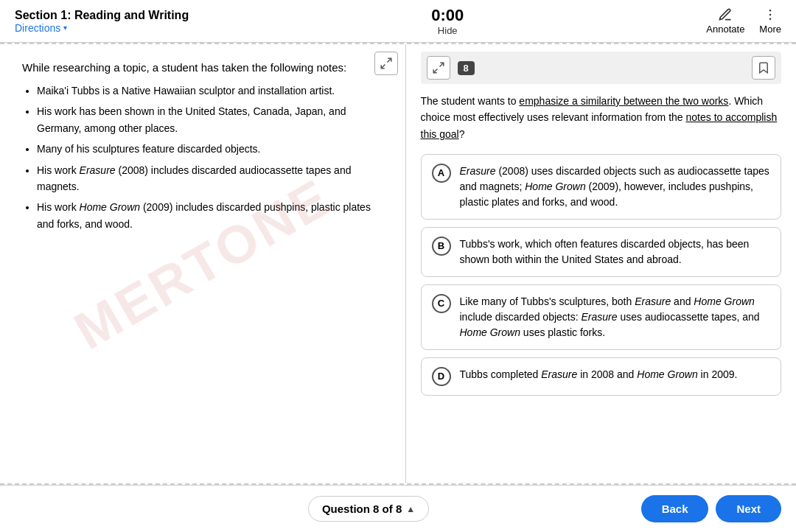 The height and width of the screenshot is (532, 796). What do you see at coordinates (210, 91) in the screenshot?
I see `note-1: Maika'i Tubbs is a Native Hawaiian sculp…` at bounding box center [210, 91].